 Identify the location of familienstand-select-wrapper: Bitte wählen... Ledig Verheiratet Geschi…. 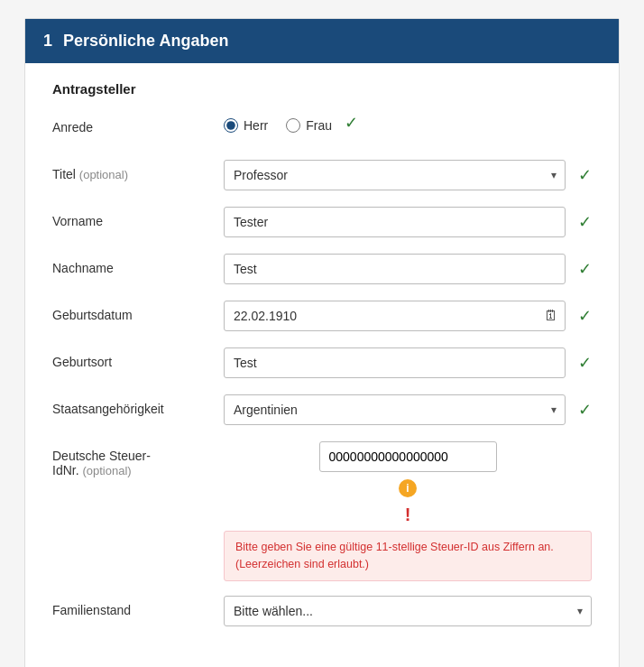
(408, 611).